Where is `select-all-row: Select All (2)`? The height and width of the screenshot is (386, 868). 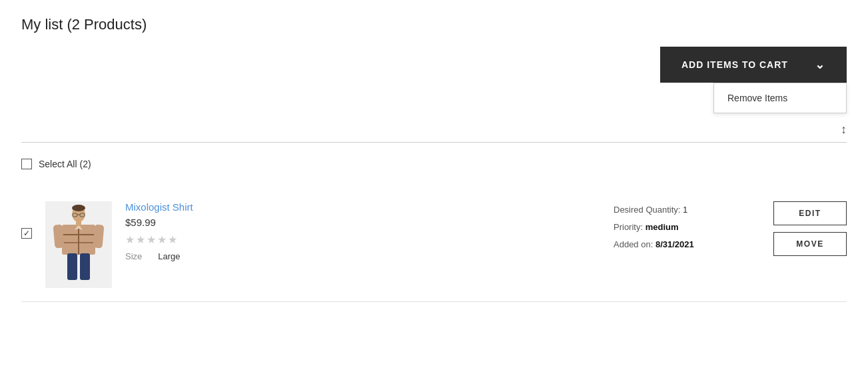 select-all-row: Select All (2) is located at coordinates (434, 164).